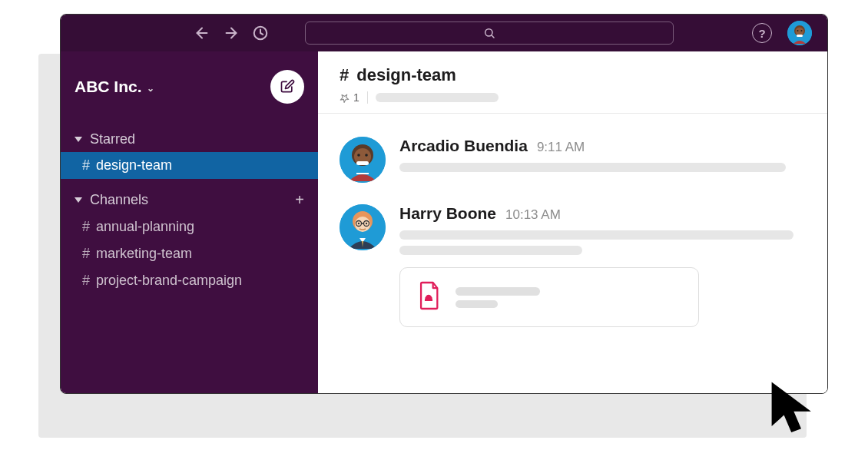  I want to click on help-button: ?, so click(762, 33).